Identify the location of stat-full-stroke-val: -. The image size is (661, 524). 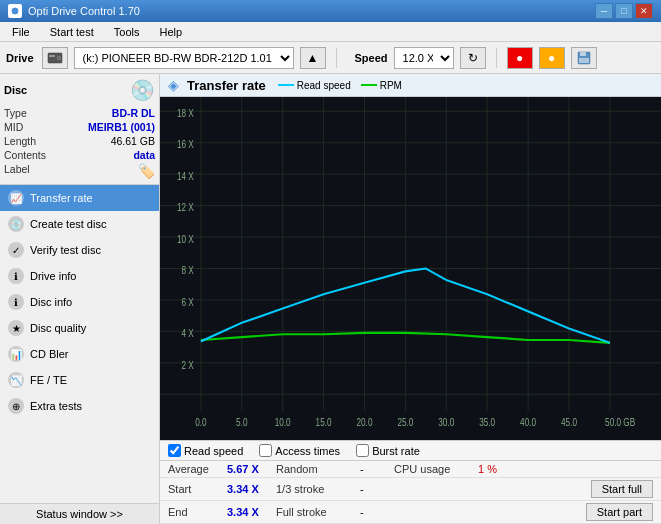
(375, 512).